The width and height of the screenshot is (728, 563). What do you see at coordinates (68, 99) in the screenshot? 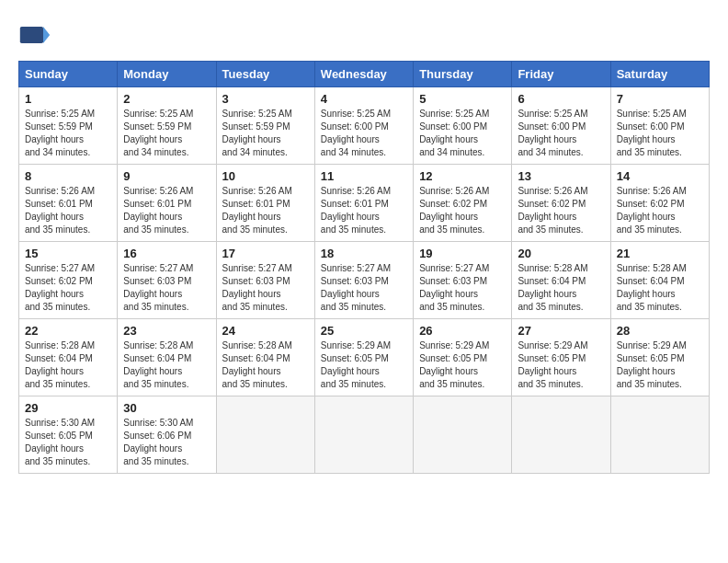
I see `day-number: 1` at bounding box center [68, 99].